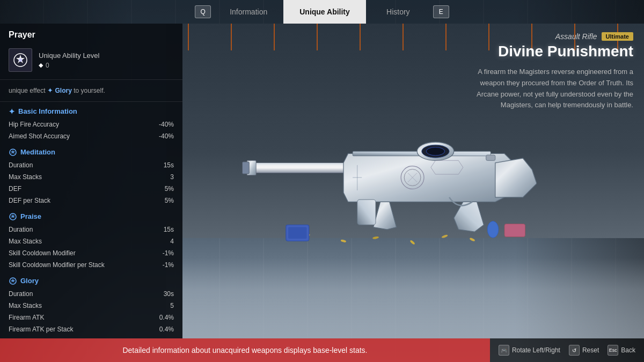 This screenshot has height=362, width=644. I want to click on stat-row: Duration 15s, so click(91, 165).